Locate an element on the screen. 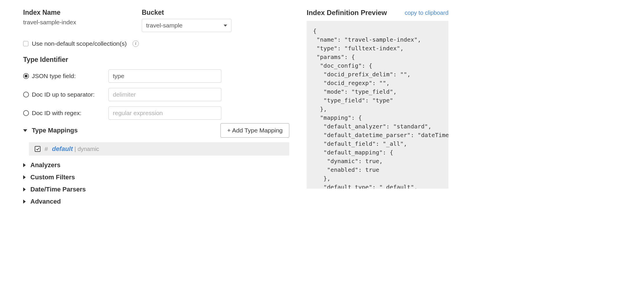 The width and height of the screenshot is (644, 284). chevron-down-icon is located at coordinates (25, 131).